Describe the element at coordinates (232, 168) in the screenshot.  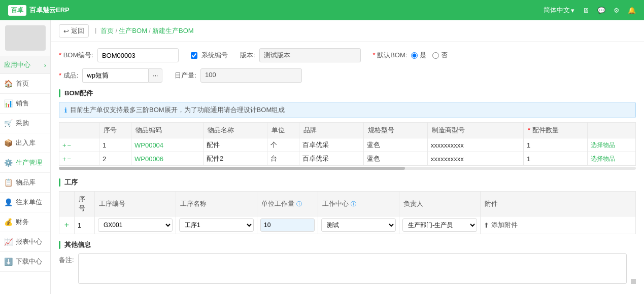
I see `bom-table-scrollbar-thumb` at that location.